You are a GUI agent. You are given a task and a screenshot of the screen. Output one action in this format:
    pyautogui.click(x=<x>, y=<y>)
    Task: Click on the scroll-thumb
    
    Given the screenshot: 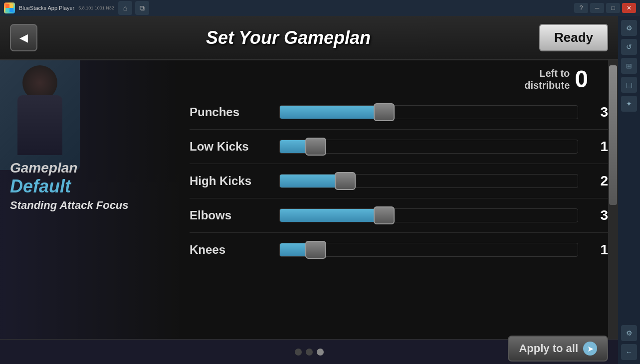 What is the action you would take?
    pyautogui.click(x=613, y=135)
    